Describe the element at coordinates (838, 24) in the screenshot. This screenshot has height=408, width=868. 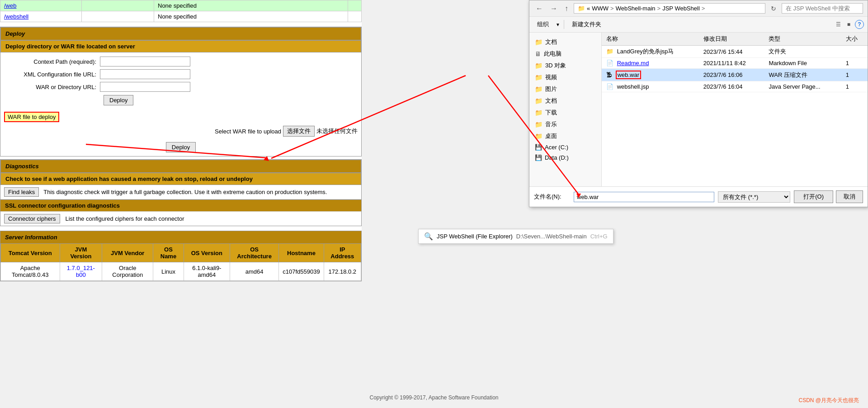
I see `view-list-button: ☰` at that location.